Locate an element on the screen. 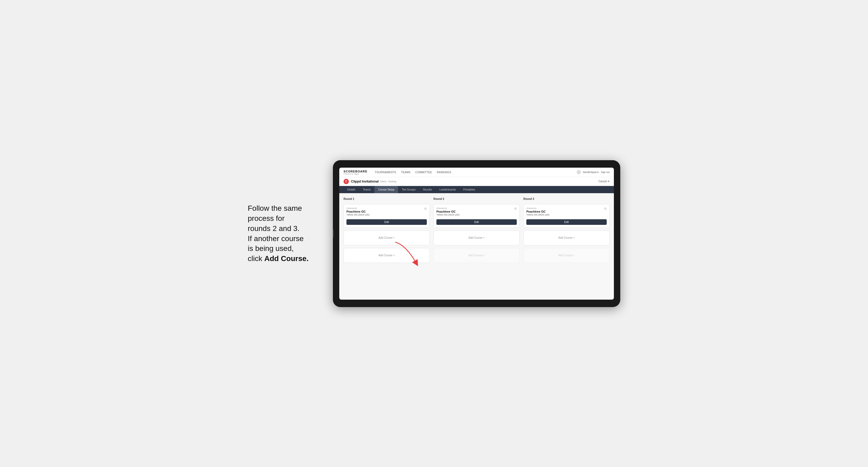 This screenshot has height=467, width=868. round-3-label: Round 3 is located at coordinates (566, 199).